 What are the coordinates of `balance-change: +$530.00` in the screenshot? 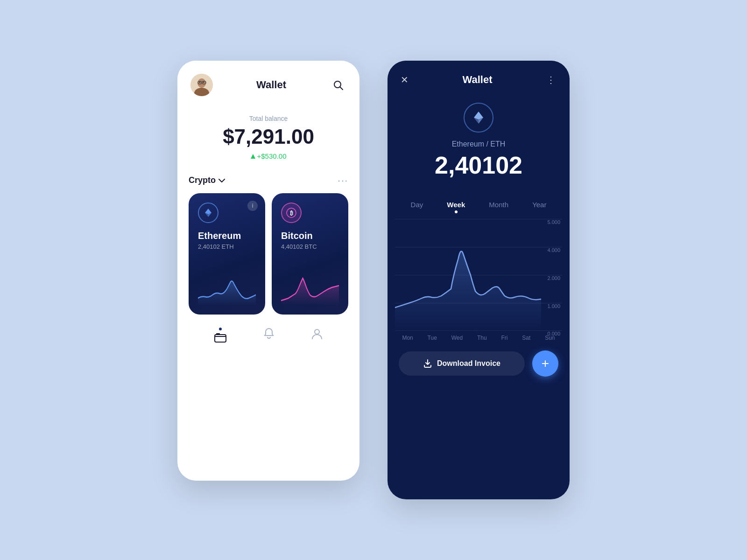 It's located at (268, 156).